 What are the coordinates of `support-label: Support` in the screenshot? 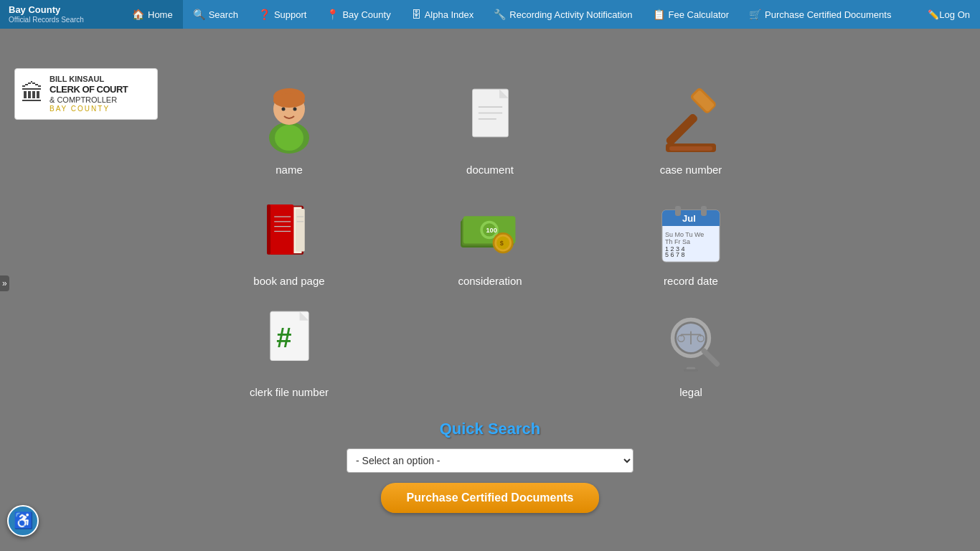 It's located at (291, 14).